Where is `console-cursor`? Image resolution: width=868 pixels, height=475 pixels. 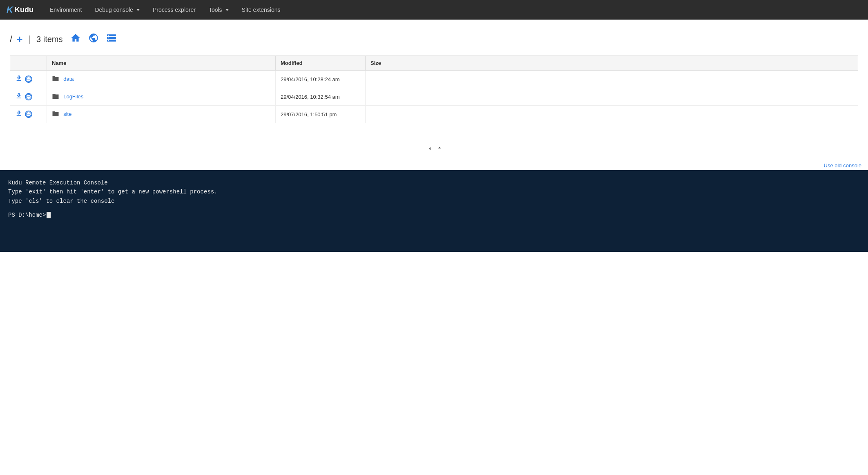 console-cursor is located at coordinates (49, 215).